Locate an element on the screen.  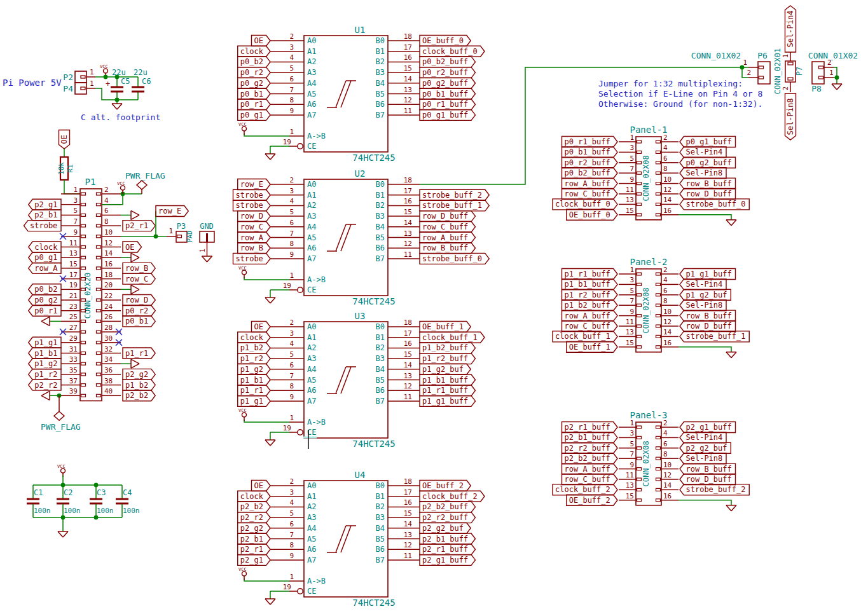
decoupling-section: VCCC1100nC2100nC3100nC4100n is located at coordinates (83, 501).